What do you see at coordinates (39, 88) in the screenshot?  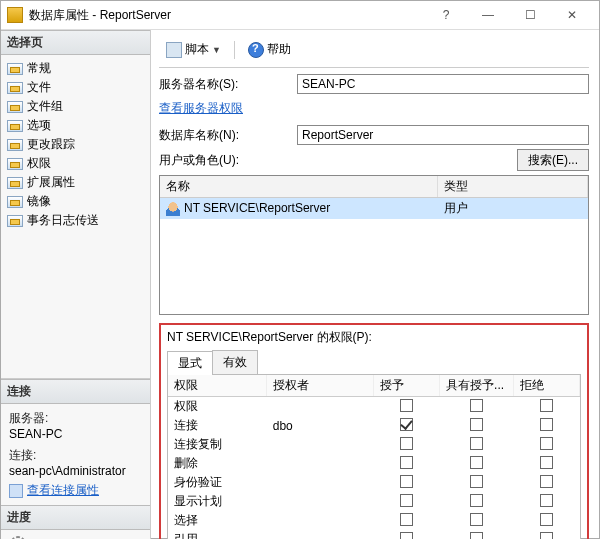 I see `page-item-label: 文件` at bounding box center [39, 88].